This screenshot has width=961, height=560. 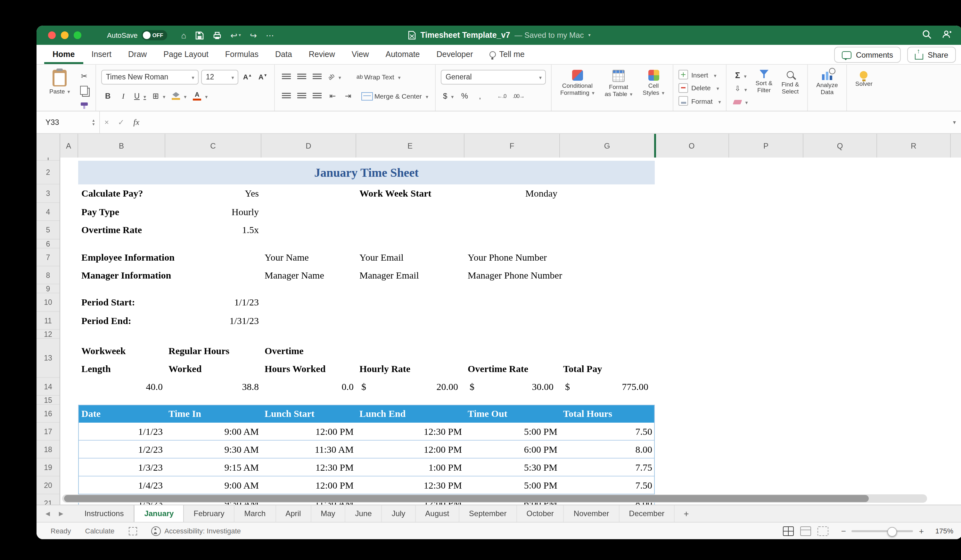 I want to click on align-left-button, so click(x=287, y=96).